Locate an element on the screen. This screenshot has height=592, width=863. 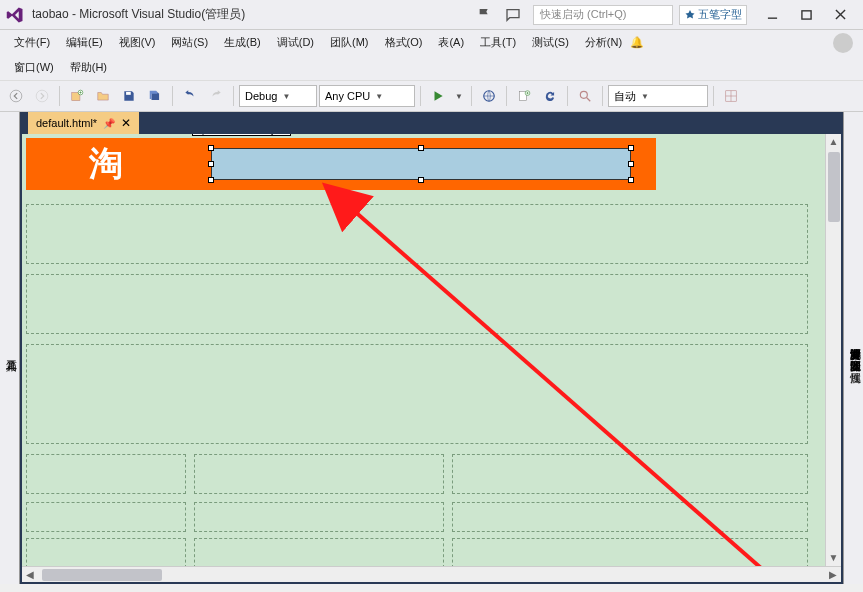
quick-launch-placeholder: 快速启动 (Ctrl+Q) is located at coordinates (583, 14).